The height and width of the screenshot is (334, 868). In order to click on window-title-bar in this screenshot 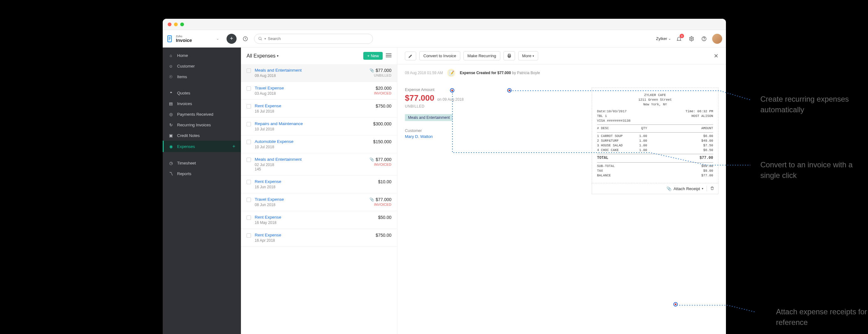, I will do `click(444, 24)`.